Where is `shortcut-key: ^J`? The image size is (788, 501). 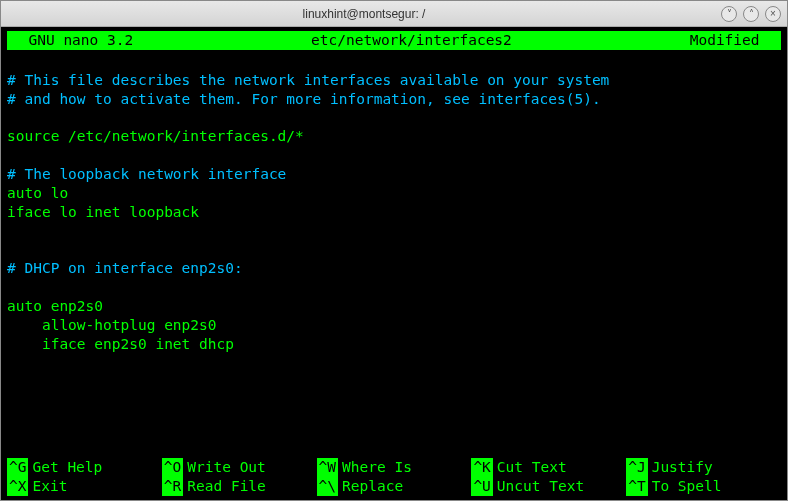
shortcut-key: ^J is located at coordinates (636, 468).